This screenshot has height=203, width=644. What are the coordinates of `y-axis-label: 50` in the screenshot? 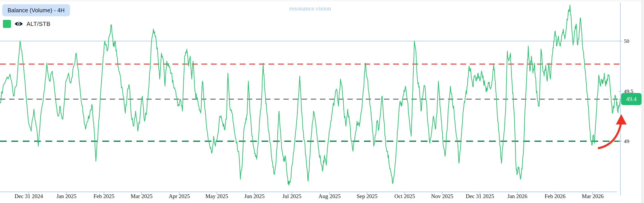 It's located at (626, 41).